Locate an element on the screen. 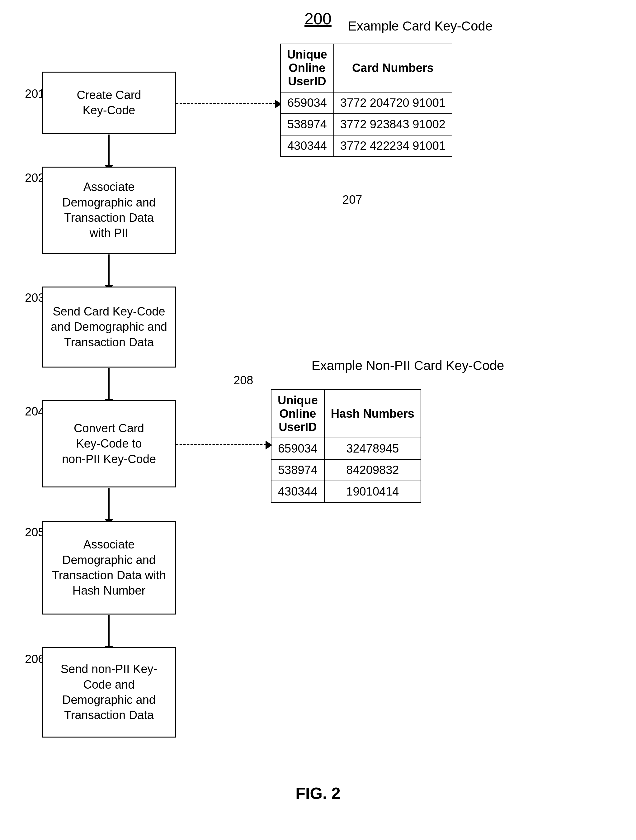 The image size is (636, 840). step-201-box: Create Card Key-Code is located at coordinates (109, 103).